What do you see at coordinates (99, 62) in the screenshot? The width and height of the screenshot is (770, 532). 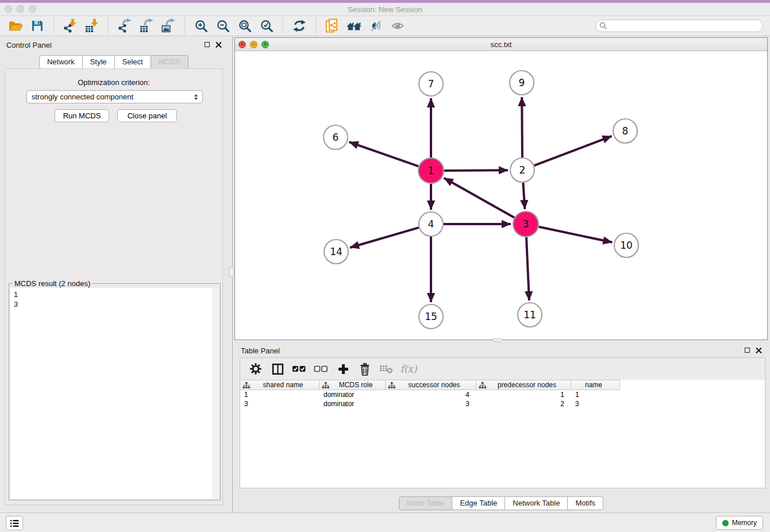 I see `tab-style: Style` at bounding box center [99, 62].